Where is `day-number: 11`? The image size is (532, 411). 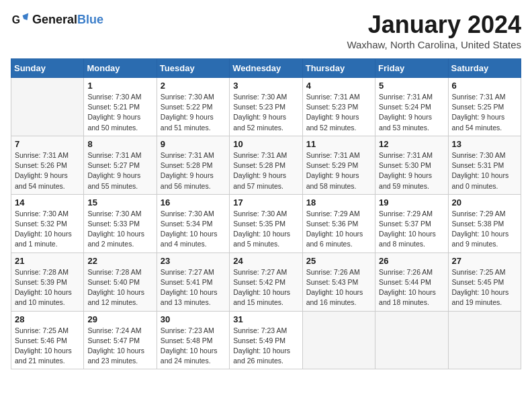
day-number: 11 is located at coordinates (339, 144).